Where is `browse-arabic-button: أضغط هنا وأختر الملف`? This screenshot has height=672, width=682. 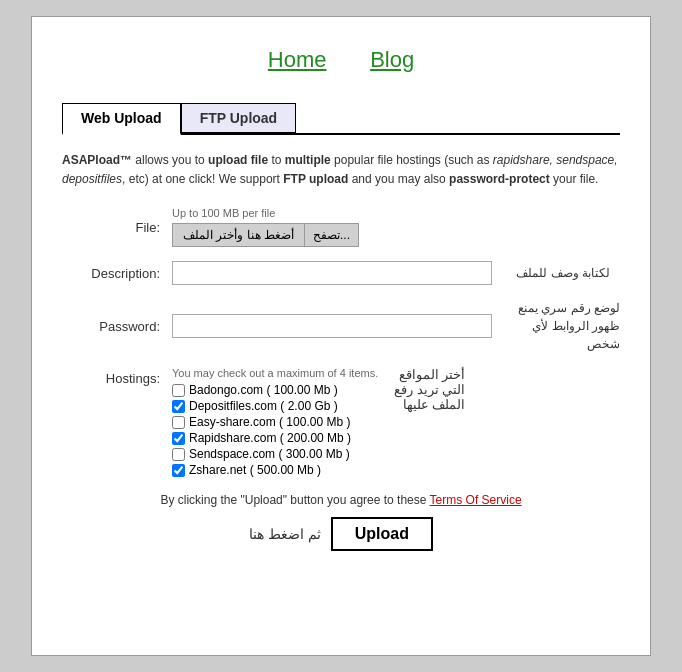
browse-arabic-button: أضغط هنا وأختر الملف is located at coordinates (238, 235).